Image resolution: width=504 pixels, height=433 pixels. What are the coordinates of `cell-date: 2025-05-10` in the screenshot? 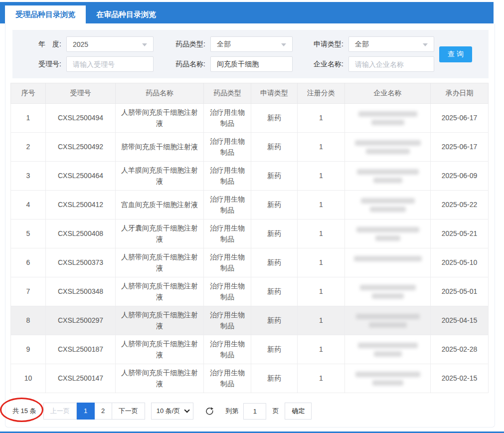 It's located at (460, 263).